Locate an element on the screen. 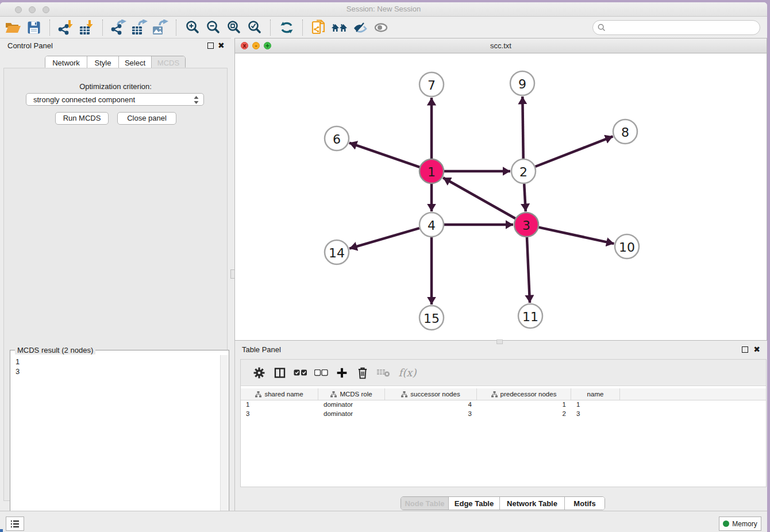 The image size is (770, 532). open-file-icon is located at coordinates (13, 28).